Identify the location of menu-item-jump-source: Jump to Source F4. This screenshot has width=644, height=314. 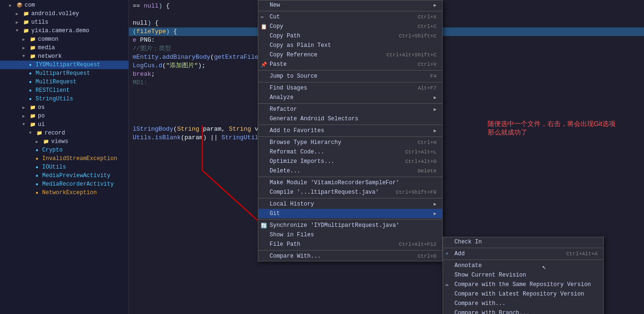
(350, 76).